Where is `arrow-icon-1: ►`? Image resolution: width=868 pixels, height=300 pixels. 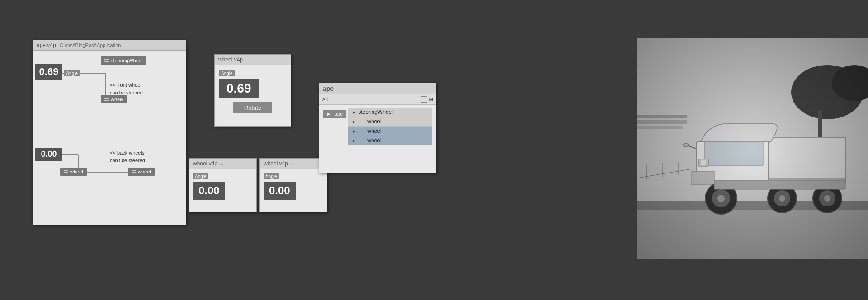
arrow-icon-1: ► is located at coordinates (354, 112).